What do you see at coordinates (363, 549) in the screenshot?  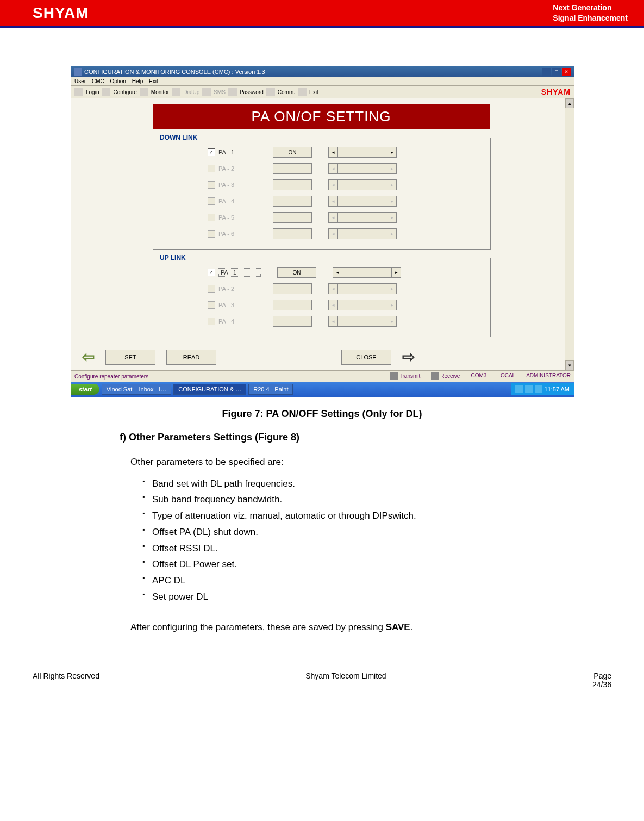 I see `list-item: Offset RSSI DL.` at bounding box center [363, 549].